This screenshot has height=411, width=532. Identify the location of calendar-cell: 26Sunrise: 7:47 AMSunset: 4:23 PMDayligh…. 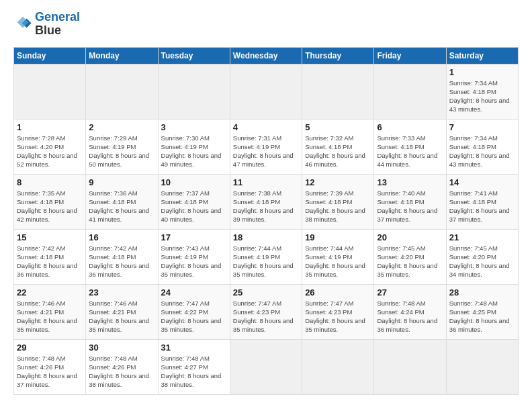
(339, 312).